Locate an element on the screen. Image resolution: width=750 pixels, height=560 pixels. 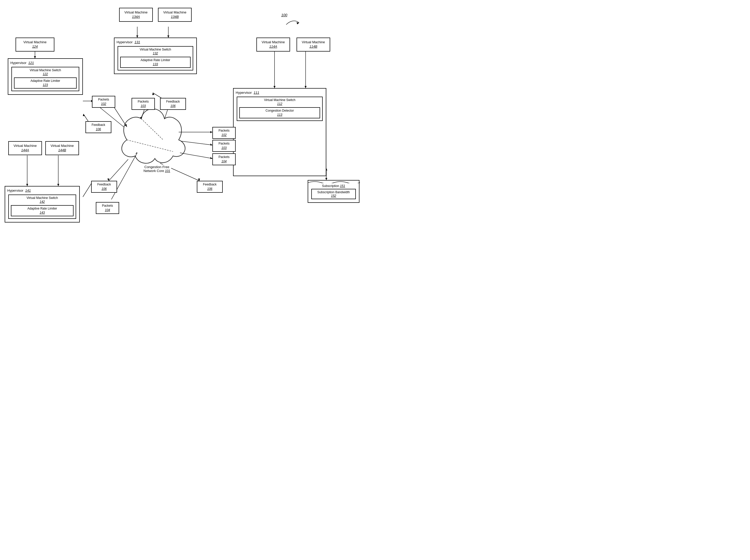
feedback-106-bl-box: Feedback 106 is located at coordinates (104, 186).